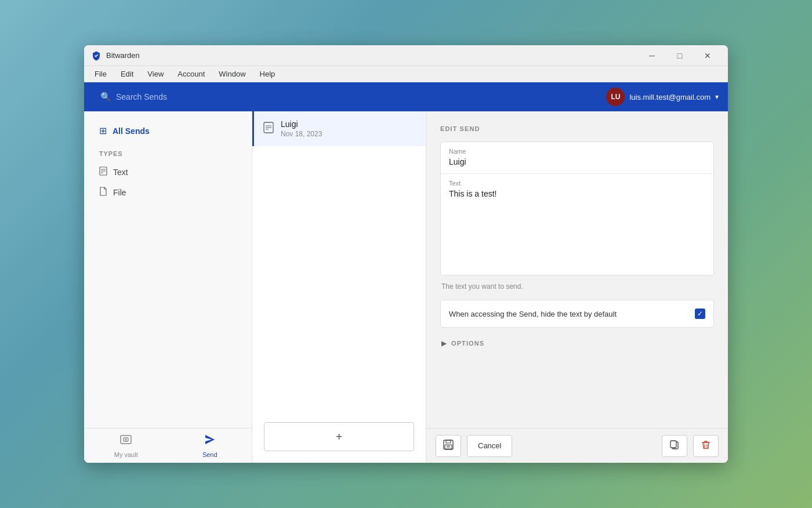 Image resolution: width=812 pixels, height=508 pixels. I want to click on sidebar-item-all-sends: ⊞ All Sends, so click(168, 131).